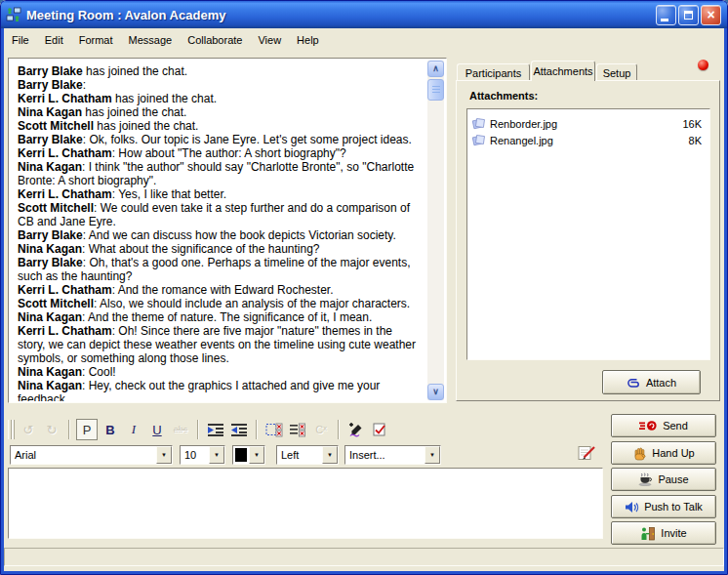  Describe the element at coordinates (219, 140) in the screenshot. I see `chat-message: Barry Blake: Ok, folks. Our topic is Jan…` at that location.